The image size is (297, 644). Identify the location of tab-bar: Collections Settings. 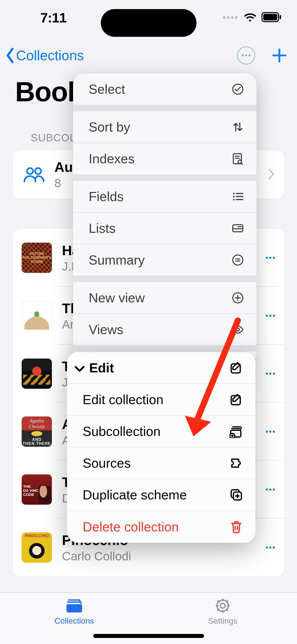
(149, 618).